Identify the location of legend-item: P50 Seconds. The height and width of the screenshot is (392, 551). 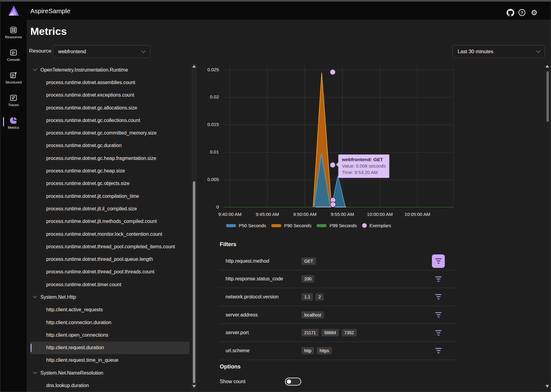
(246, 226).